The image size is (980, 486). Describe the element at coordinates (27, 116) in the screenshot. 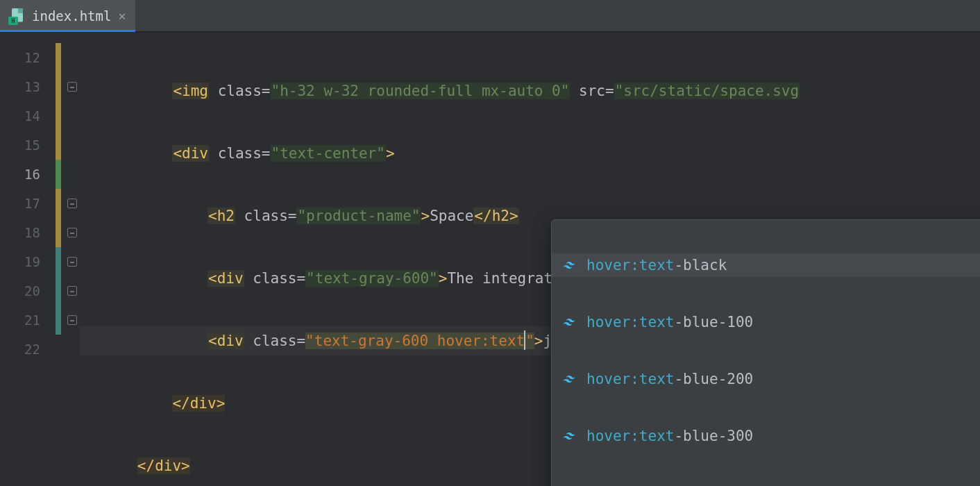

I see `line-number: 14` at that location.